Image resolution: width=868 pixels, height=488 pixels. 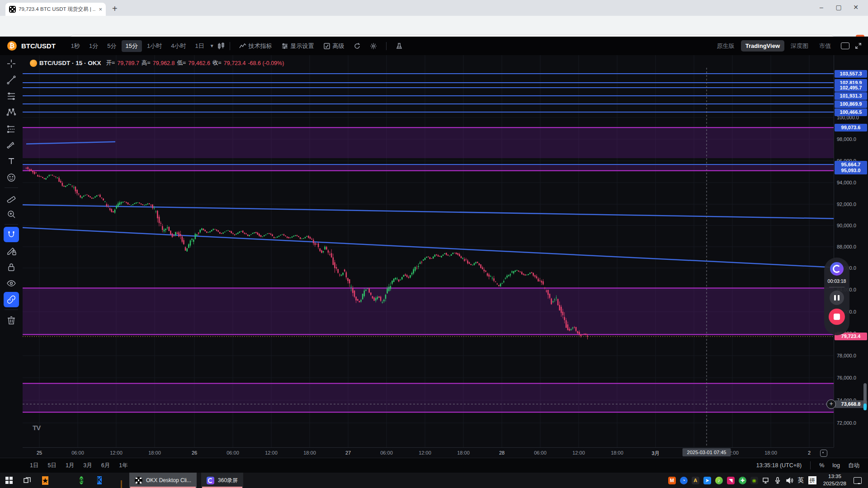 What do you see at coordinates (38, 46) in the screenshot?
I see `symbol-label: BTC/USDT` at bounding box center [38, 46].